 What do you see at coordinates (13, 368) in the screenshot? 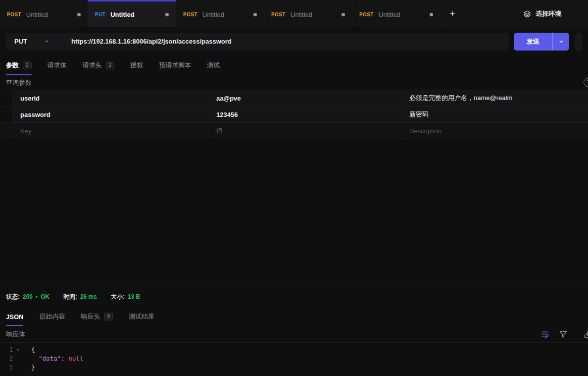
I see `line-number: 3` at bounding box center [13, 368].